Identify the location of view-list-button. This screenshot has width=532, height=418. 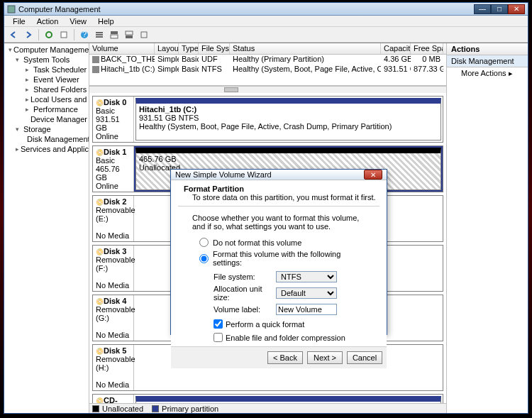
(99, 35).